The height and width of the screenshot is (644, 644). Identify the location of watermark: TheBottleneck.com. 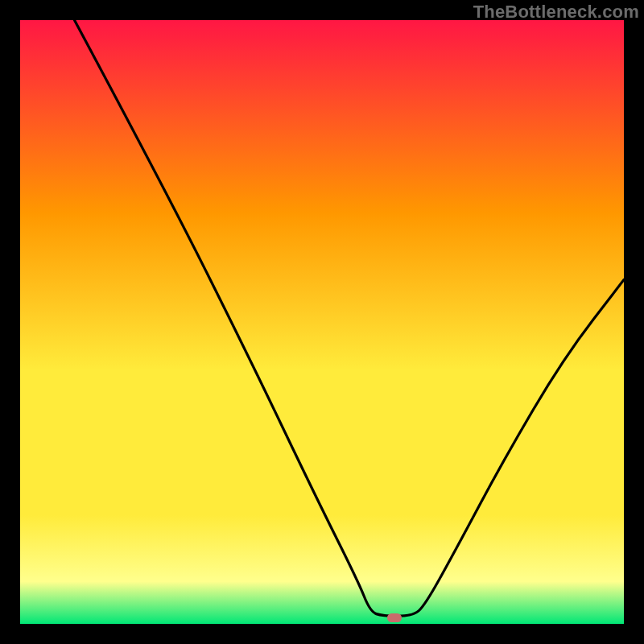
(556, 12).